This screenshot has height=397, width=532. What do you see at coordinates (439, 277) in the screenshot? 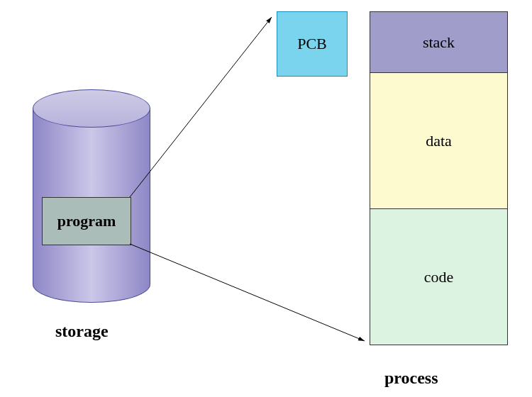
I see `code-label: code` at bounding box center [439, 277].